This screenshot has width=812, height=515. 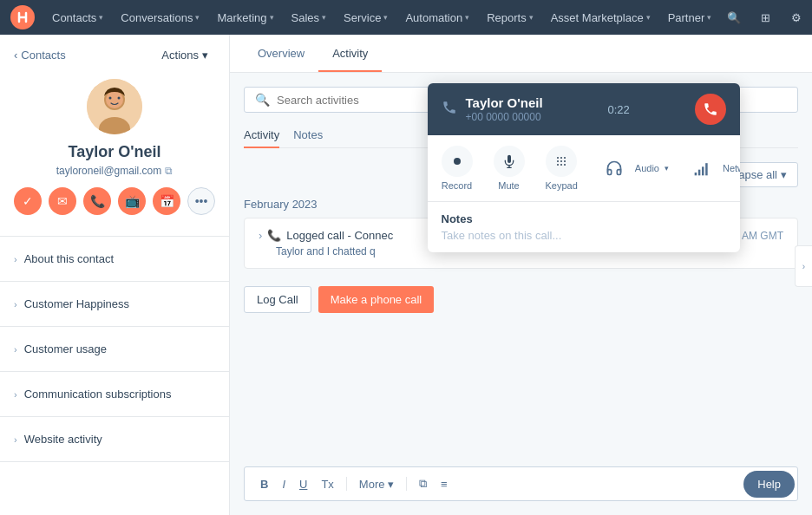 What do you see at coordinates (115, 394) in the screenshot?
I see `sidebar-item-communication-subscriptions: › Communication subscriptions` at bounding box center [115, 394].